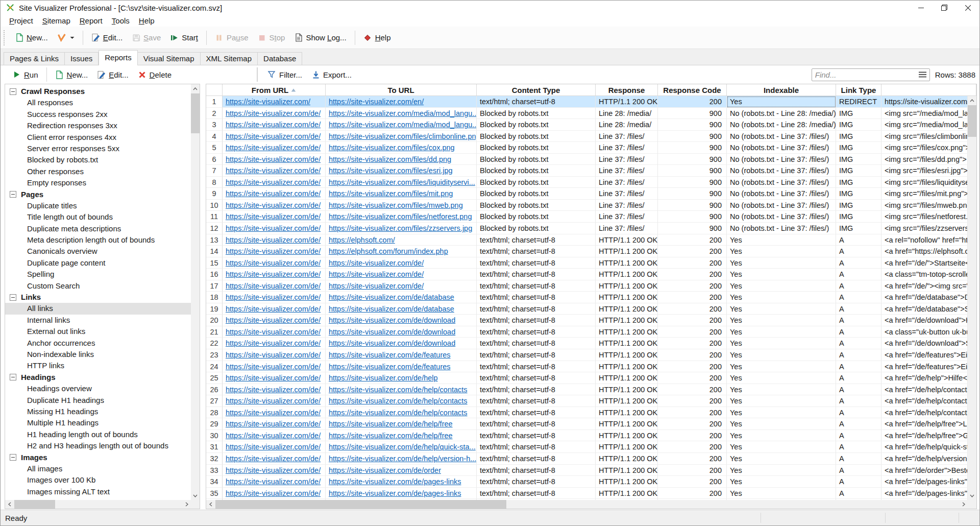  Describe the element at coordinates (587, 493) in the screenshot. I see `table-row: 35https://site-visualizer.com/de/https:/…` at that location.